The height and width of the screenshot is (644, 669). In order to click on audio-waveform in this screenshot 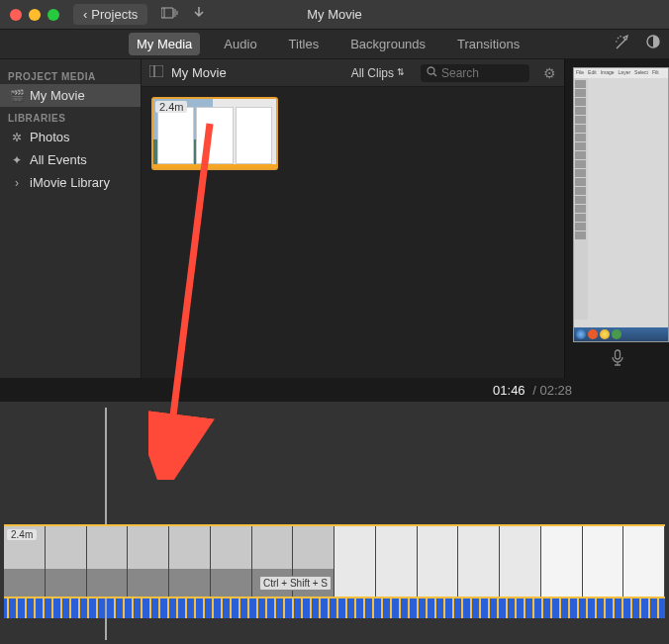, I will do `click(334, 608)`.